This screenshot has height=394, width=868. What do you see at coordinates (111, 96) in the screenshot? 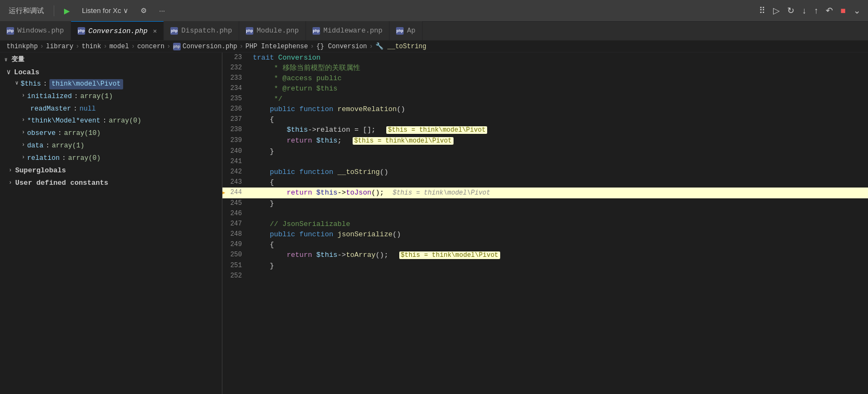
I see `initialized-var-item: › initialized : array(1)` at bounding box center [111, 96].